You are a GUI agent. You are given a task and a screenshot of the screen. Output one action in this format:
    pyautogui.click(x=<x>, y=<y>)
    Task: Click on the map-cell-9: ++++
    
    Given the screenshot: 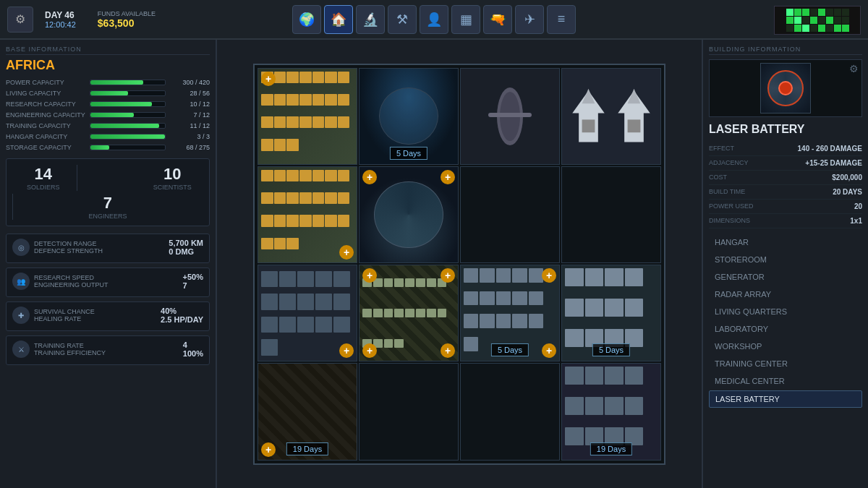 What is the action you would take?
    pyautogui.click(x=409, y=313)
    